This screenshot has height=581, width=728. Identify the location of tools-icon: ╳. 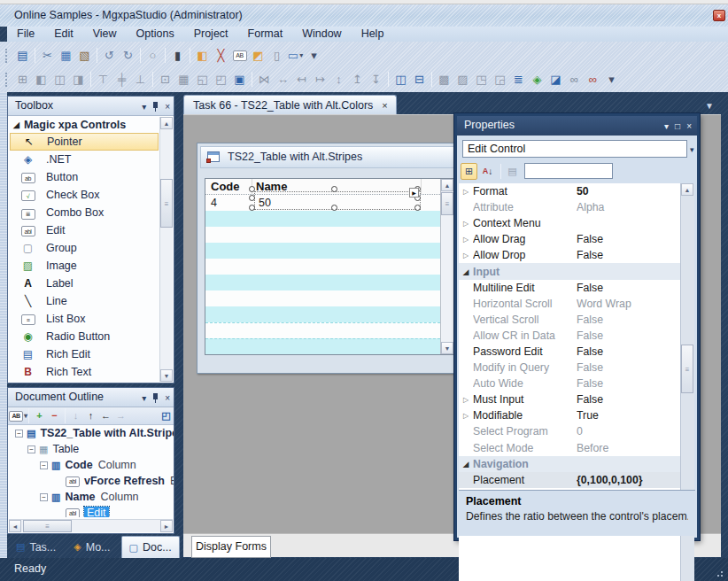
(221, 55).